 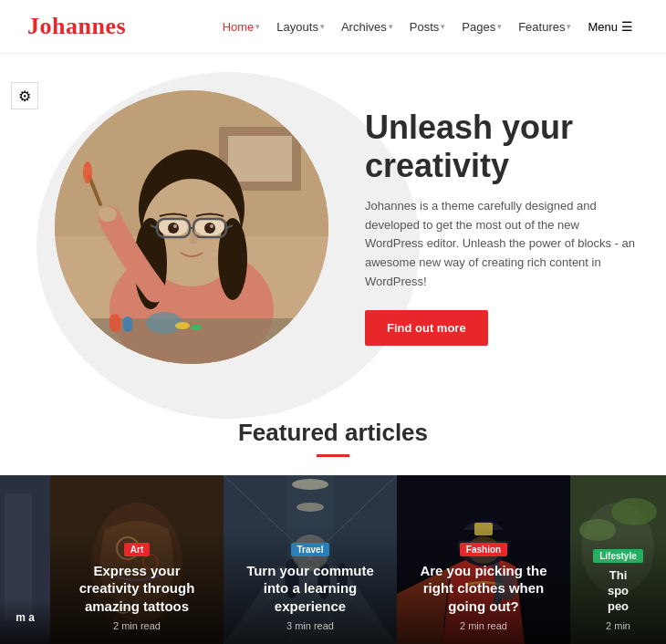 What do you see at coordinates (484, 549) in the screenshot?
I see `card-tag: Fashion` at bounding box center [484, 549].